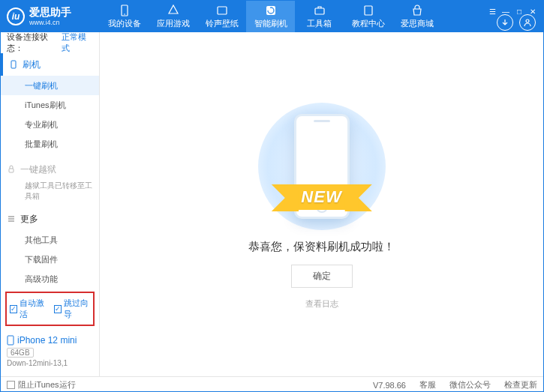 The height and width of the screenshot is (392, 544). What do you see at coordinates (368, 16) in the screenshot?
I see `nav-tutorials: 教程中心` at bounding box center [368, 16].